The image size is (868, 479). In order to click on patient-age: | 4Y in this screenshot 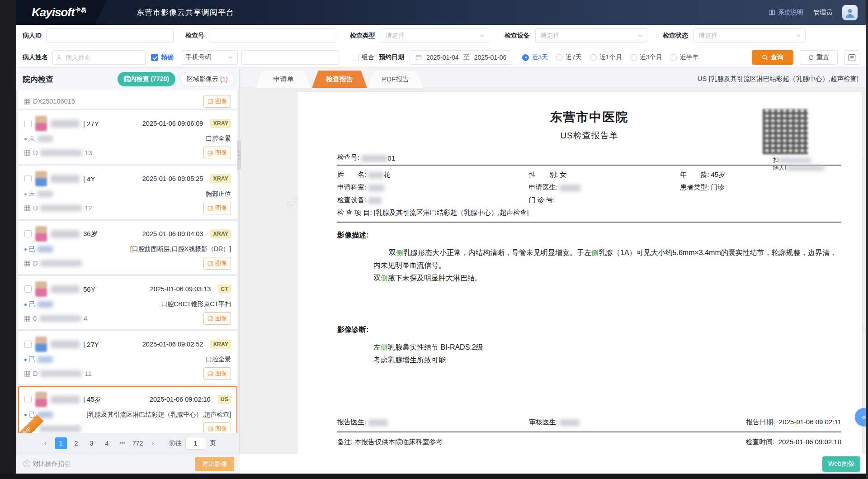, I will do `click(89, 179)`.